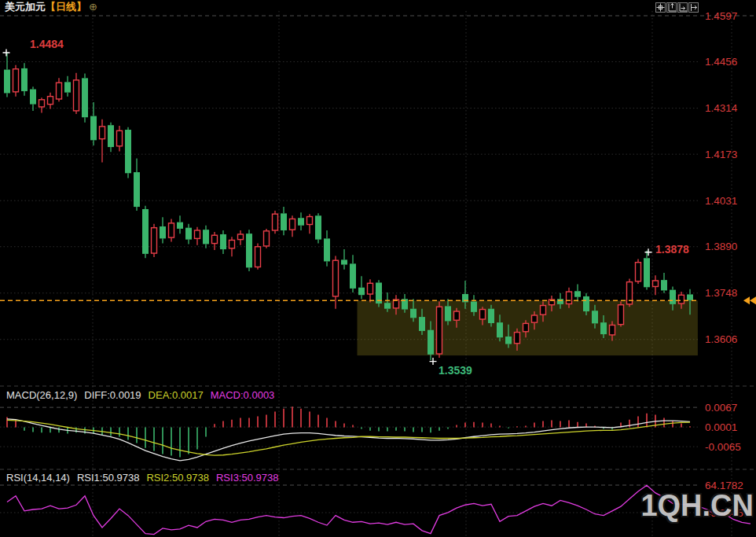  I want to click on rsi1-value: RSI1:50.9738, so click(108, 478).